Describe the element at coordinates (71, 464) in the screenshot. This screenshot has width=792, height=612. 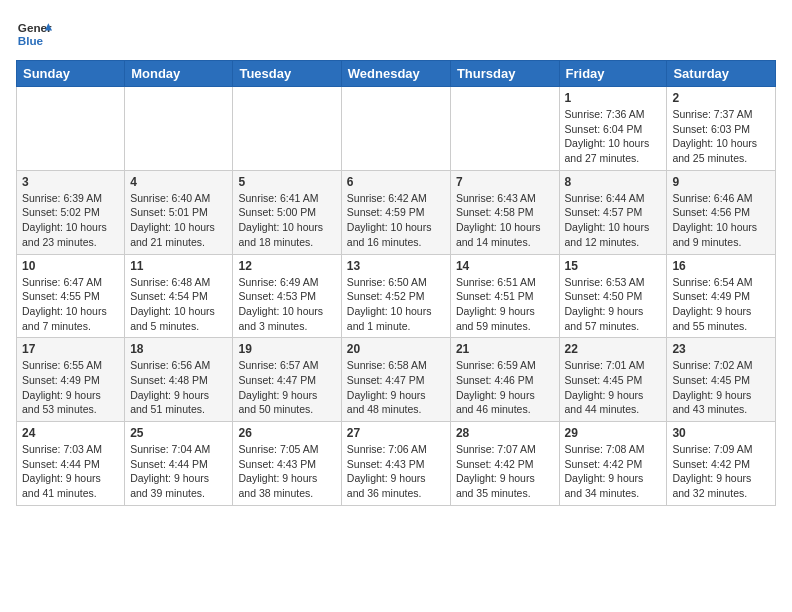
I see `calendar-day-cell: 24Sunrise: 7:03 AMSunset: 4:44 PMDayligh…` at that location.